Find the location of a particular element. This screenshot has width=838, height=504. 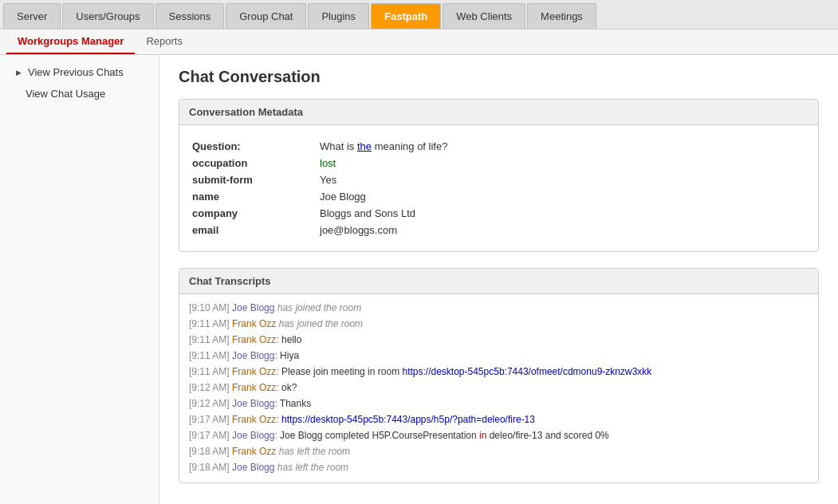

top-nav-tab-group-chat: Group Chat is located at coordinates (266, 16).